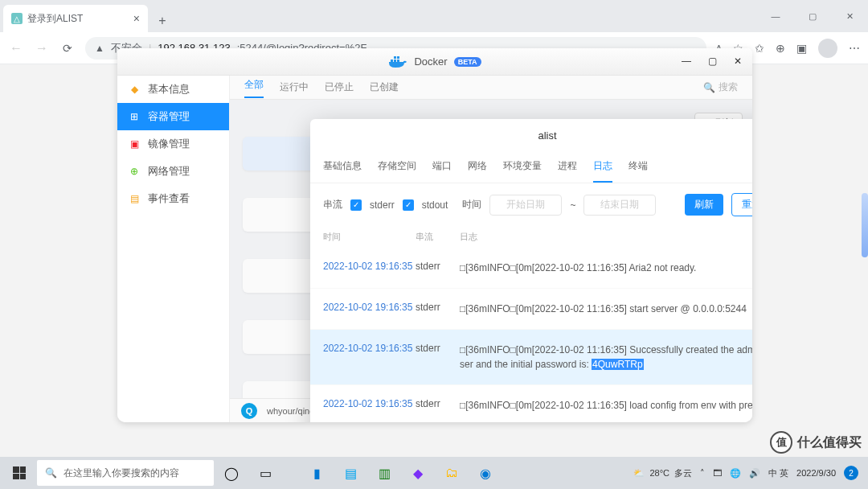 Image resolution: width=868 pixels, height=489 pixels. Describe the element at coordinates (477, 167) in the screenshot. I see `tab-network: 网络` at that location.